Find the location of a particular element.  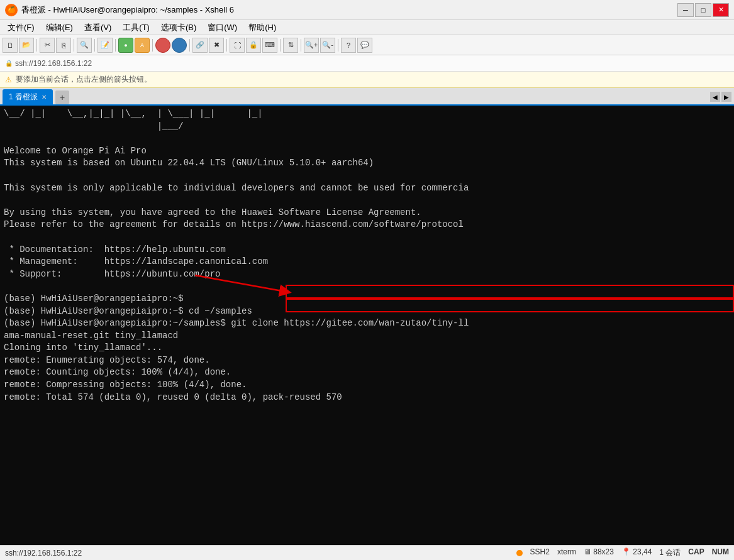

toolbar-sep9 is located at coordinates (301, 45).